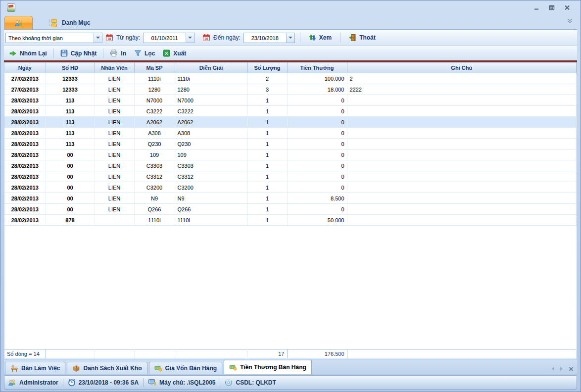  Describe the element at coordinates (290, 155) in the screenshot. I see `table-row: 28/02/201300LIEN10910910` at that location.